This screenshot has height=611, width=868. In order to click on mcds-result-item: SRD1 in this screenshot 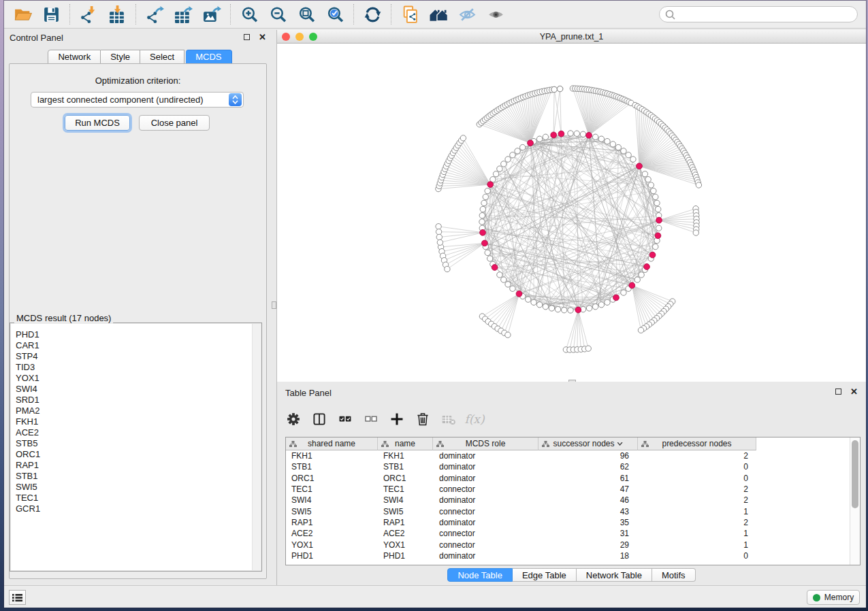, I will do `click(138, 400)`.